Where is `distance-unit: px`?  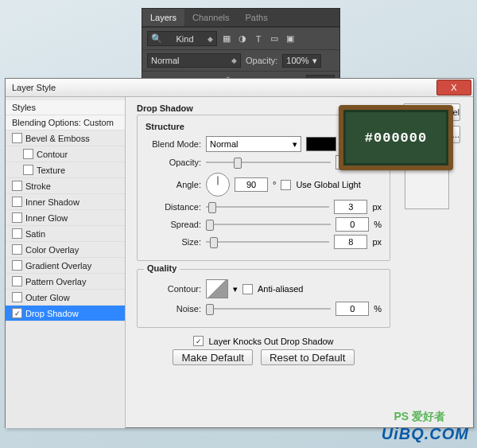
distance-unit: px is located at coordinates (377, 207).